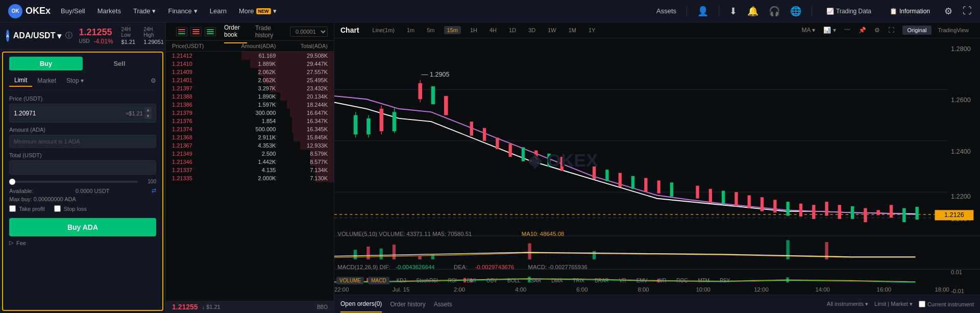  What do you see at coordinates (69, 36) in the screenshot?
I see `symbol-info-icon: ⓘ` at bounding box center [69, 36].